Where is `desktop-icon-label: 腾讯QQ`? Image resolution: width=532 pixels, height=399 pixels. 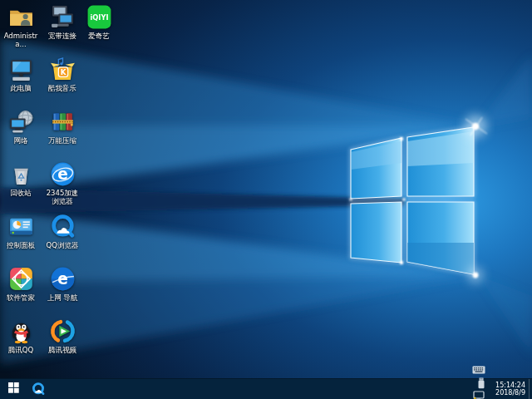 desktop-icon-label: 腾讯QQ is located at coordinates (21, 350).